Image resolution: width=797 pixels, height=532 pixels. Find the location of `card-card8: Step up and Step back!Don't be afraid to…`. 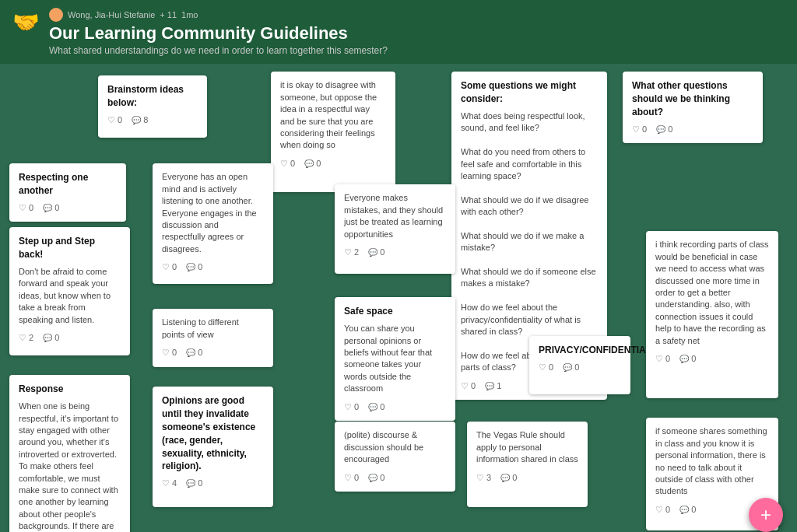

card-card8: Step up and Step back!Don't be afraid to… is located at coordinates (70, 291).